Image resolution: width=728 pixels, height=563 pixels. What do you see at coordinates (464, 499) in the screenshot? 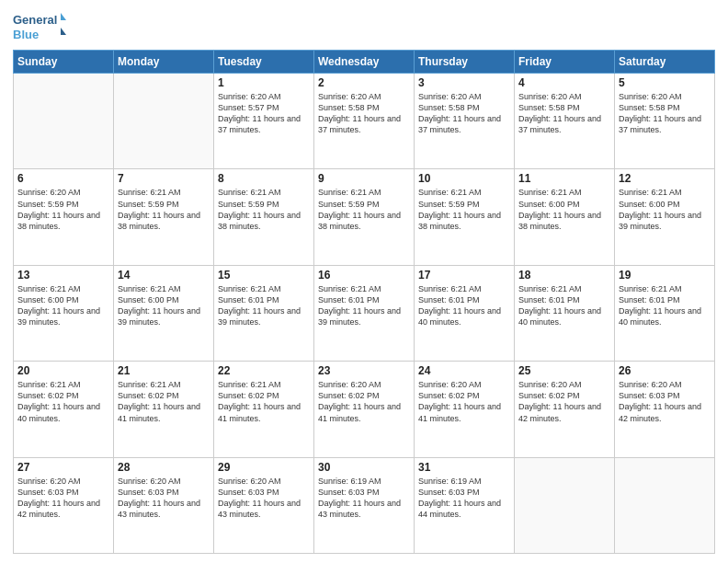
I see `day-info: Sunrise: 6:19 AM Sunset: 6:03 PM Dayligh…` at bounding box center [464, 499].